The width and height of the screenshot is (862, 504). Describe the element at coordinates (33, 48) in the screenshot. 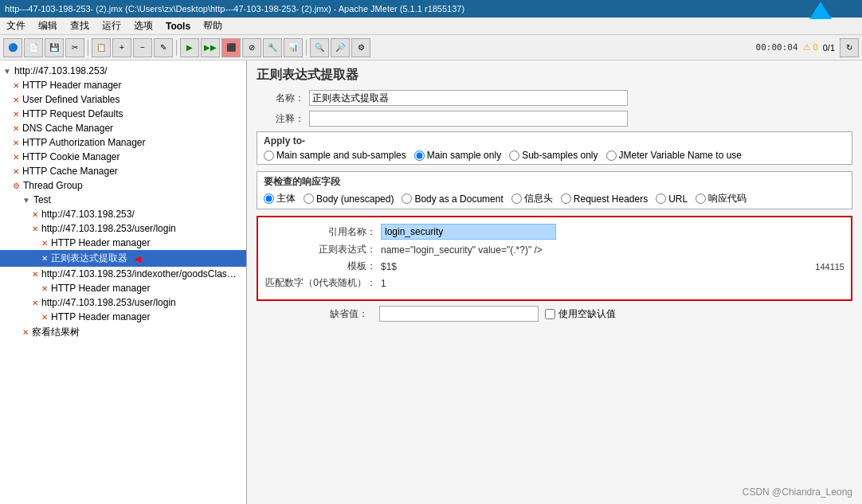

I see `toolbar-btn-2: 📄` at that location.